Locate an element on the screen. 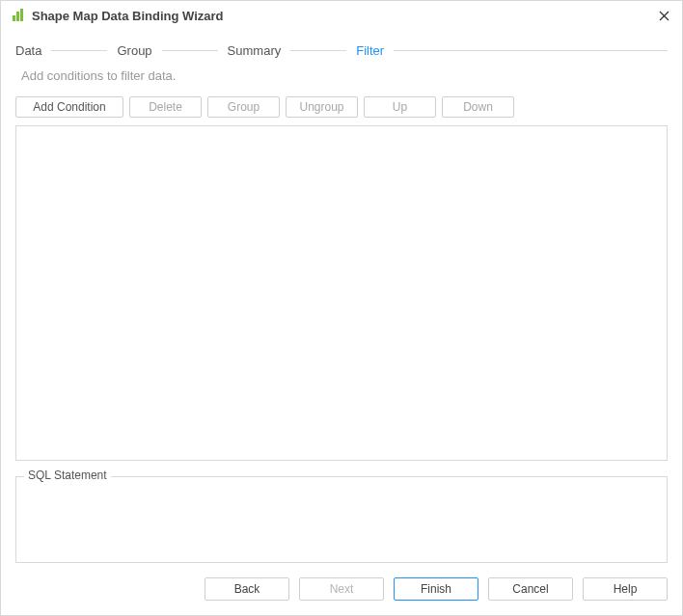 Image resolution: width=683 pixels, height=616 pixels. instruction-text: Add conditions to filter data. is located at coordinates (342, 80).